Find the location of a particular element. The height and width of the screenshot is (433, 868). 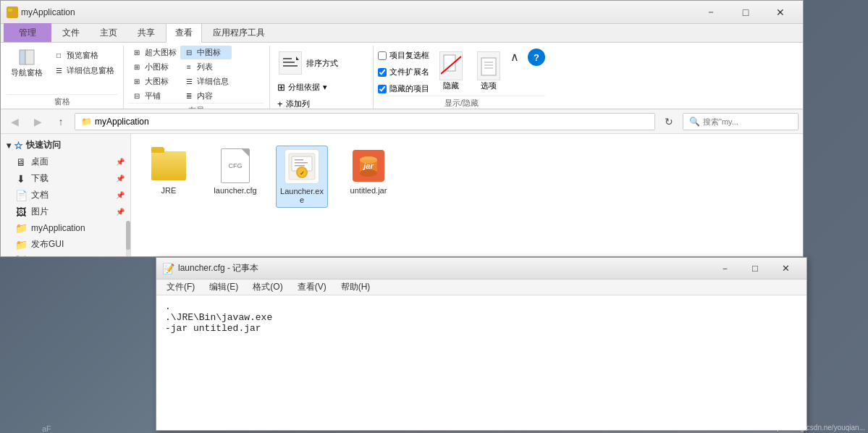

content-btn: ≣ 内容 is located at coordinates (206, 96).